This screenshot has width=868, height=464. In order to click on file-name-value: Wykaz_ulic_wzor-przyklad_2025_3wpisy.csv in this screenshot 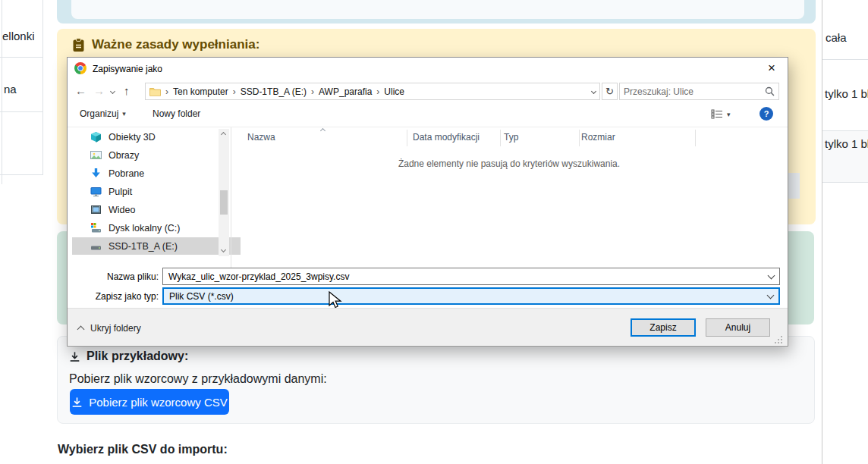, I will do `click(259, 277)`.